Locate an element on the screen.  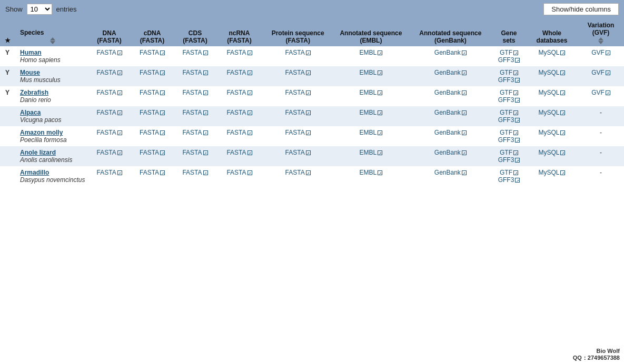
species-name-link: Anole lizard is located at coordinates (38, 153).